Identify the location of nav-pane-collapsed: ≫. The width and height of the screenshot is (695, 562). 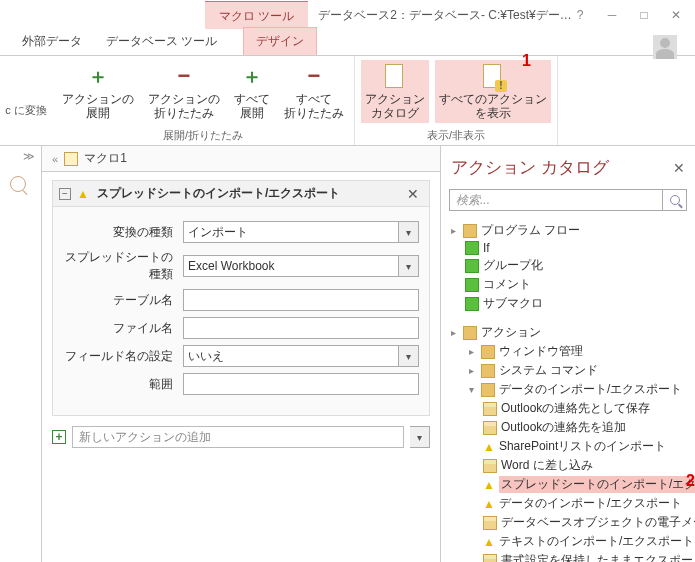
(21, 354).